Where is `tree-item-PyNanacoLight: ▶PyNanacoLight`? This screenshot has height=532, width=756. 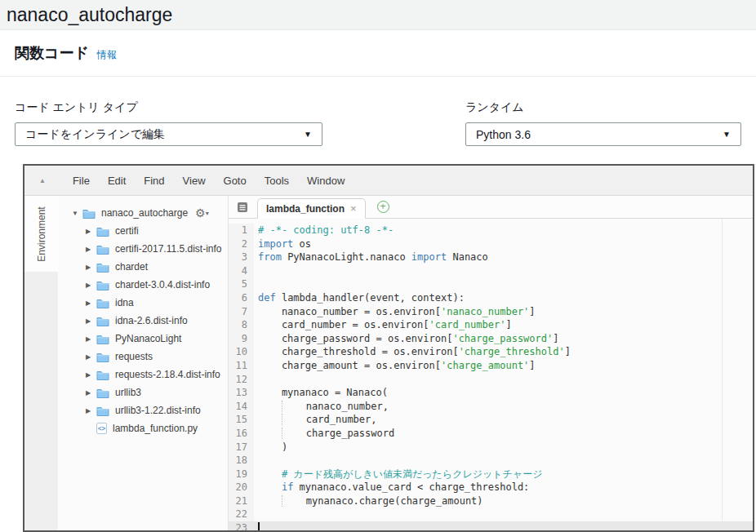 tree-item-PyNanacoLight: ▶PyNanacoLight is located at coordinates (145, 339).